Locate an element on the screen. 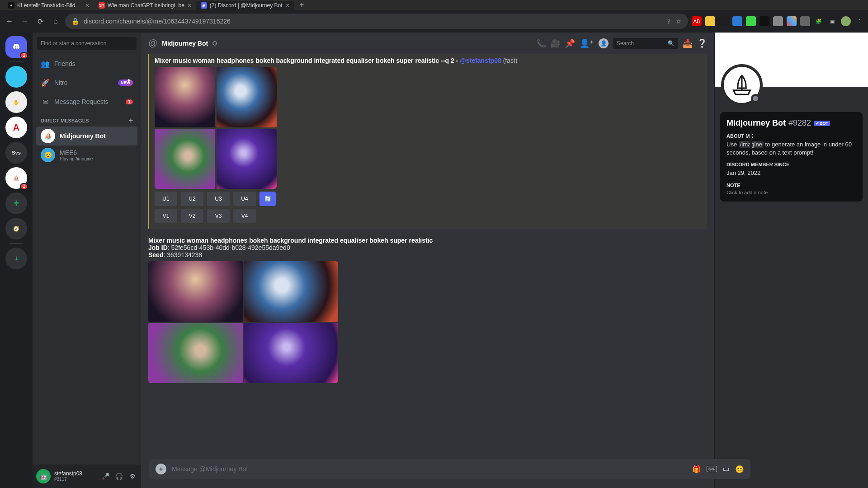  deafen-icon: 🎧 is located at coordinates (119, 476).